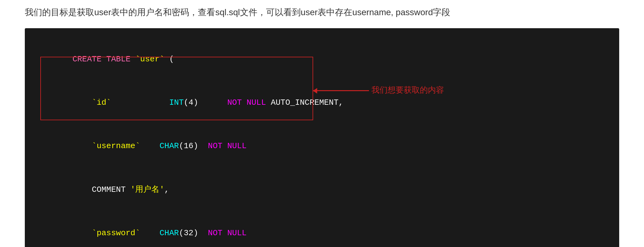  Describe the element at coordinates (408, 90) in the screenshot. I see `annotation-text: 我们想要获取的内容` at that location.